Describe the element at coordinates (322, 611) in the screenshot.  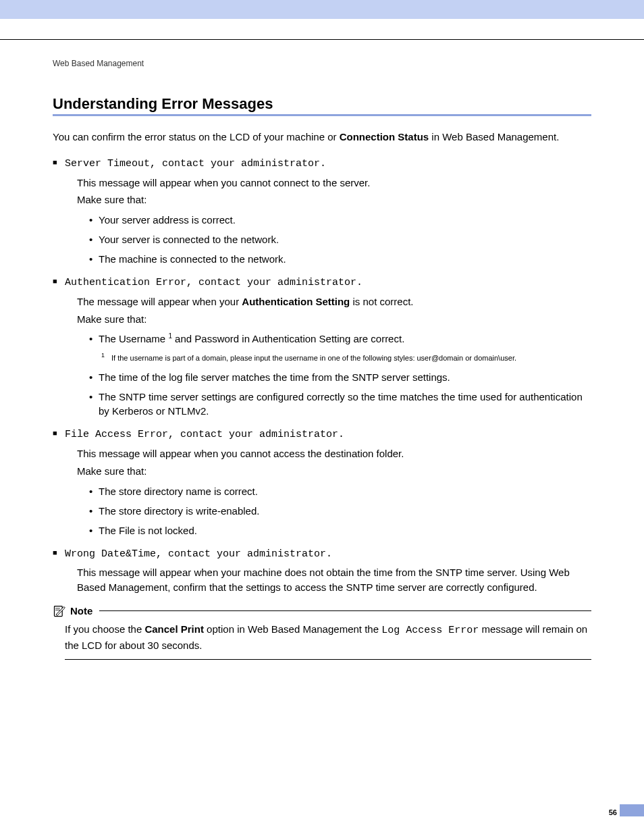
I see `note-header: Note` at that location.